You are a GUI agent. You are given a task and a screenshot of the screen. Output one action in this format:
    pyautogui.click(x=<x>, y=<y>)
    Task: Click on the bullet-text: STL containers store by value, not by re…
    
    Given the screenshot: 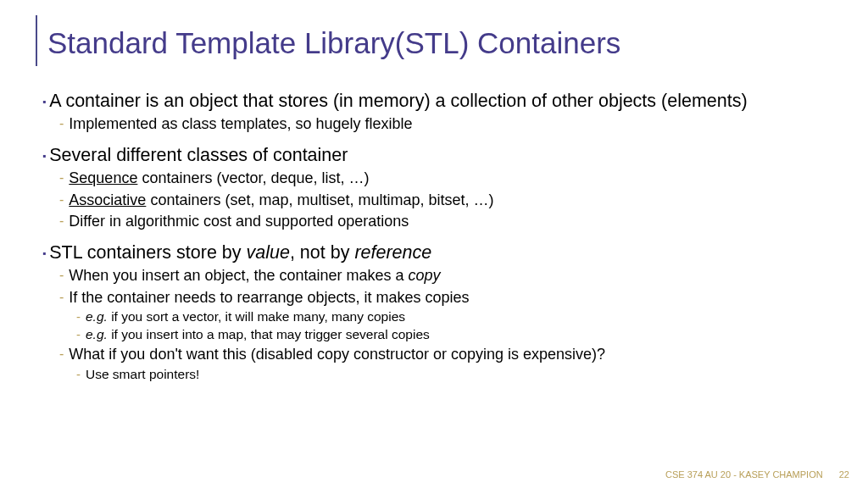 What is the action you would take?
    pyautogui.click(x=241, y=252)
    